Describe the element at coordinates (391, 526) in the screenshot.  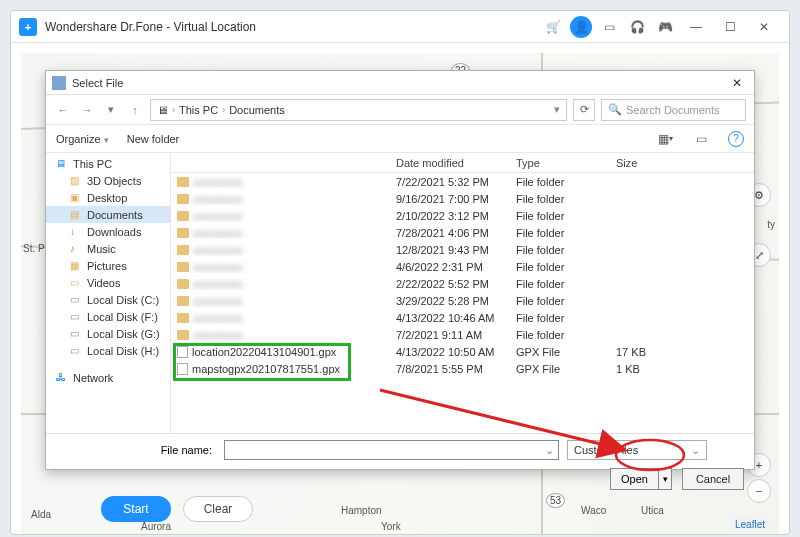
I see `map-label: York` at that location.